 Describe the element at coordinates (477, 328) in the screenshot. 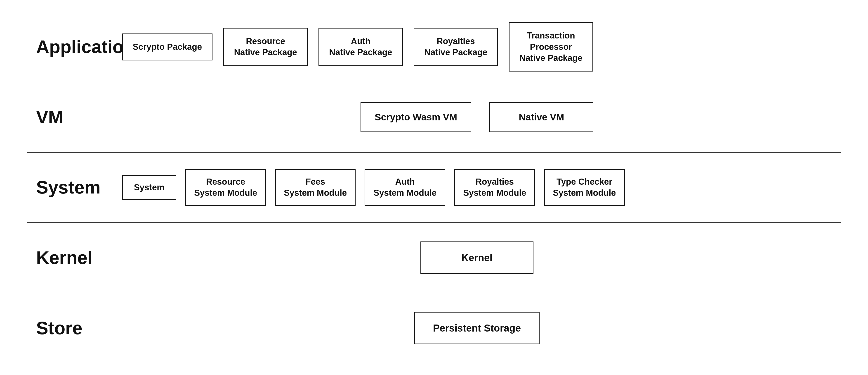

I see `store-content: Persistent Storage` at that location.